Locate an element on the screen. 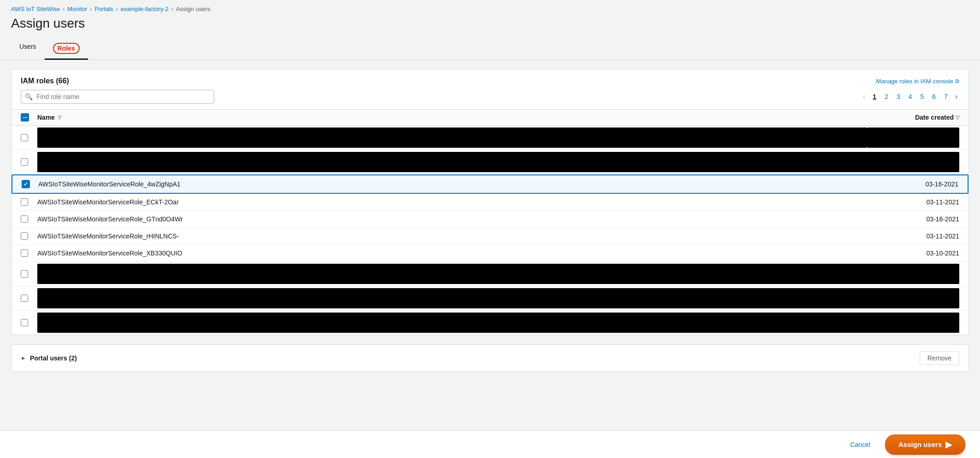  breadcrumb: AWS IoT SiteWise › Monitor › Portals › e… is located at coordinates (490, 7).